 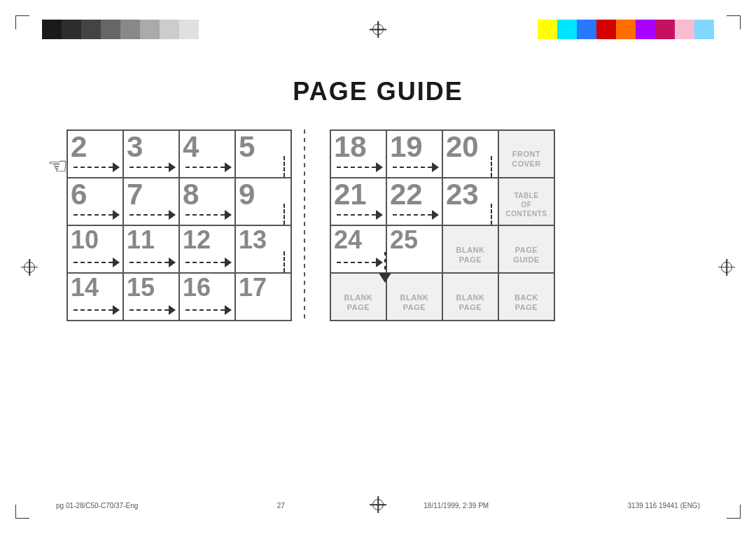 I want to click on table-of-contents-label: TABLEOFCONTENTS, so click(x=526, y=204).